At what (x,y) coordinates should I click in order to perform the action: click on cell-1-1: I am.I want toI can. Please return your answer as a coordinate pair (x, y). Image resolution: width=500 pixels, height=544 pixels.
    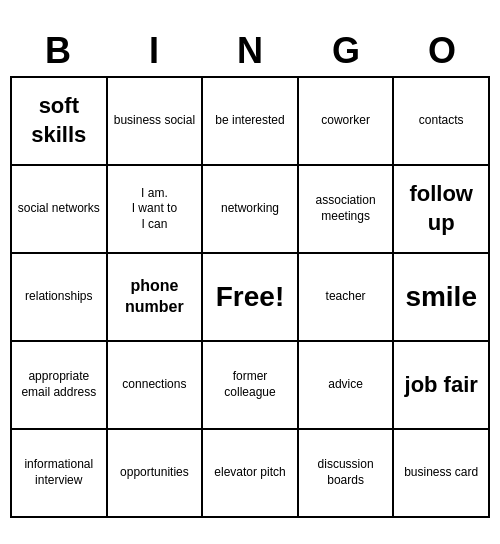
    Looking at the image, I should click on (156, 210).